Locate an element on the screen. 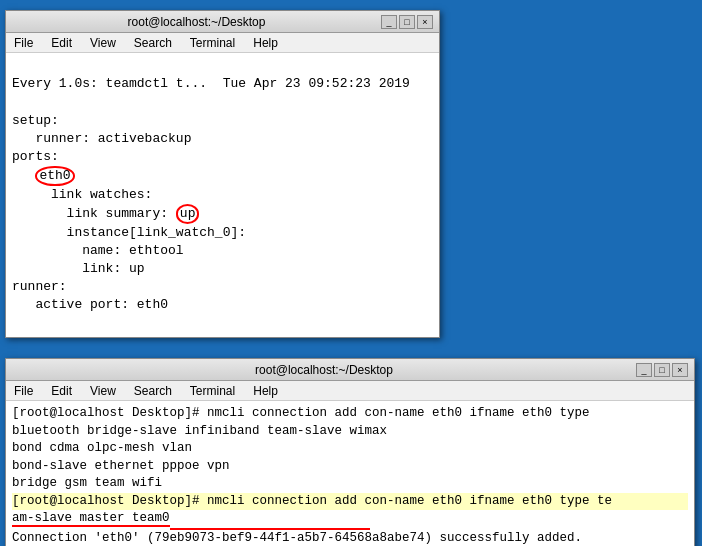  menu-search-top: Search is located at coordinates (153, 43).